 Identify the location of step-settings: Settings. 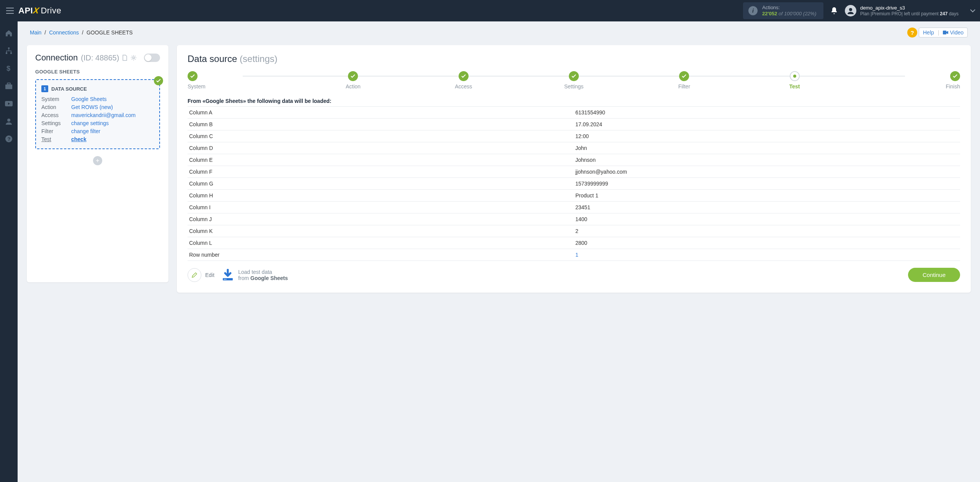
(574, 80).